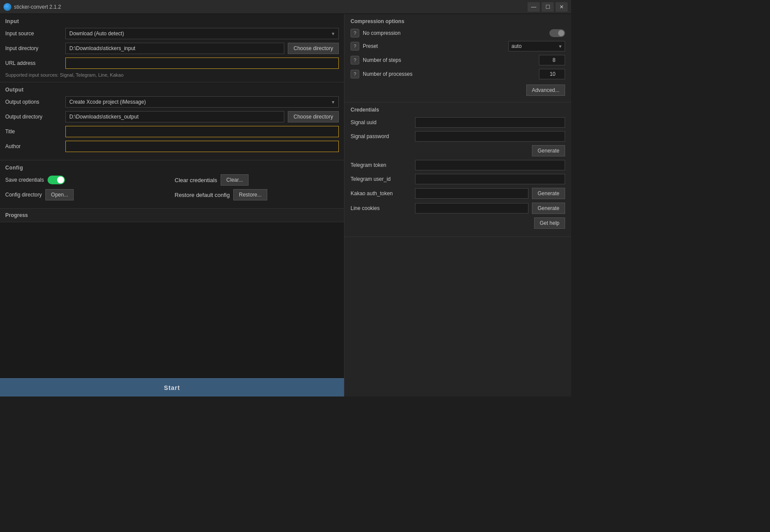  Describe the element at coordinates (271, 7) in the screenshot. I see `app-title: sticker-convert 2.1.2` at that location.